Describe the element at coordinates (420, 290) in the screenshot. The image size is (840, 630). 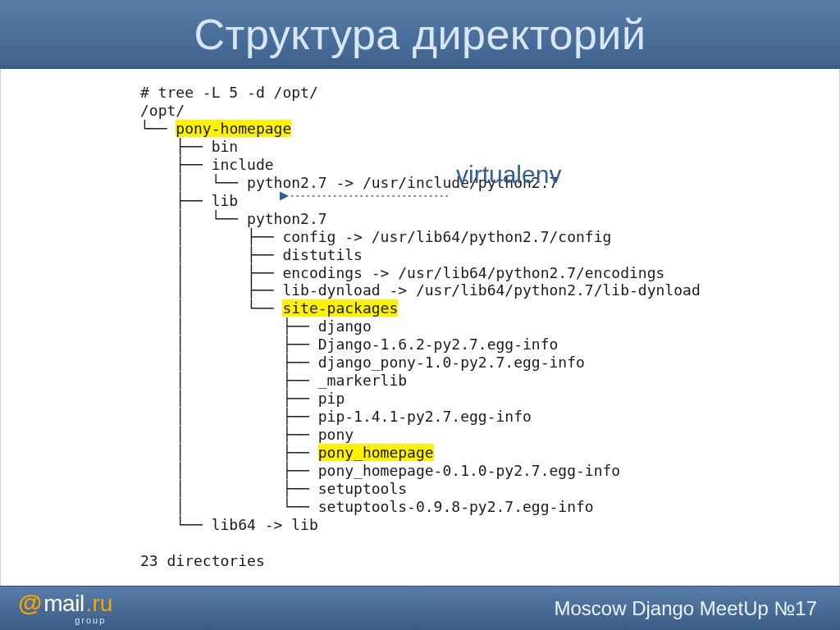
I see `tree-line: │ ├── lib-dynload -> /usr/lib64/python2.…` at that location.